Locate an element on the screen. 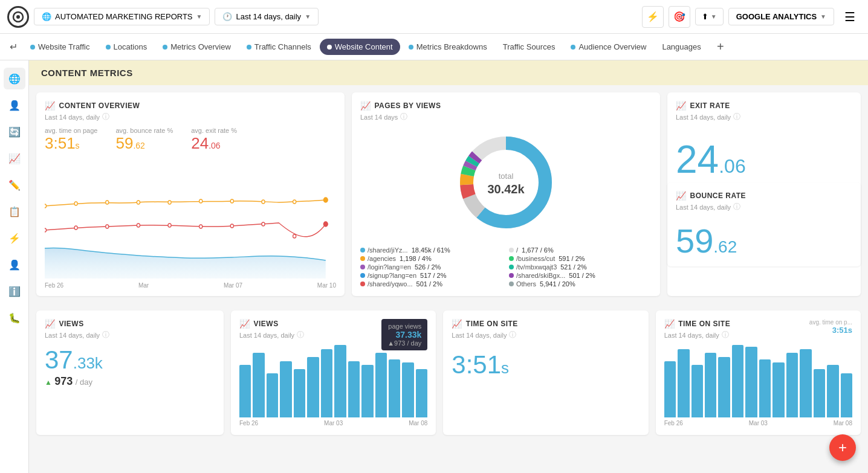  tab-label: Website Content is located at coordinates (364, 47).